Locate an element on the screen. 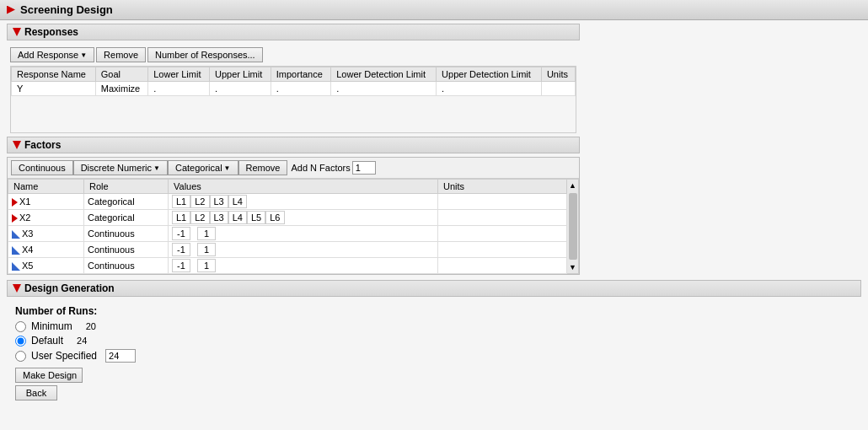  factors-toolbar: Continuous Discrete Numeric ▼ Categorica… is located at coordinates (293, 169).